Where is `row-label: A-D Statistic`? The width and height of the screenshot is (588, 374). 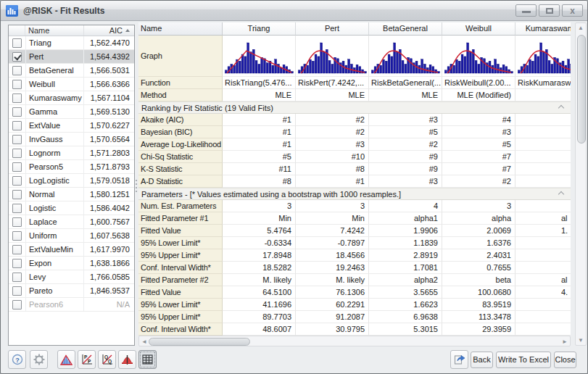 row-label: A-D Statistic is located at coordinates (181, 181).